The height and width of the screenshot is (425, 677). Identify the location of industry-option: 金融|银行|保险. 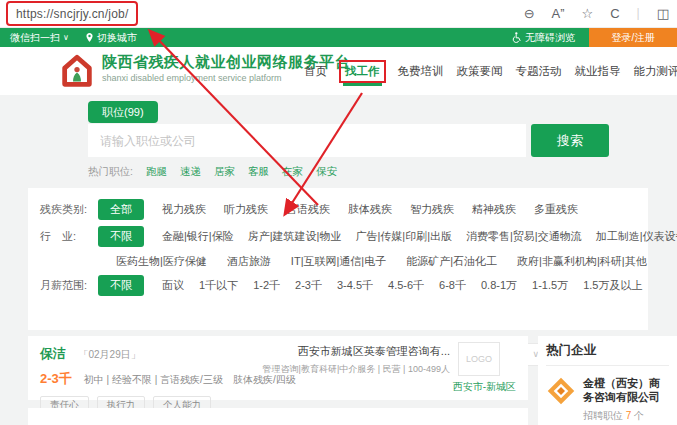
(198, 236).